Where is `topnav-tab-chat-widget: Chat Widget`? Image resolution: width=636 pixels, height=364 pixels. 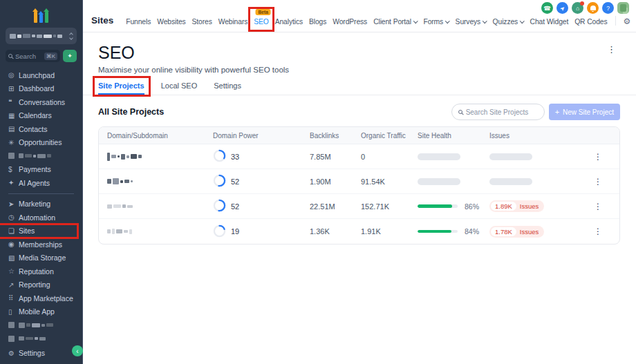
topnav-tab-chat-widget: Chat Widget is located at coordinates (550, 22).